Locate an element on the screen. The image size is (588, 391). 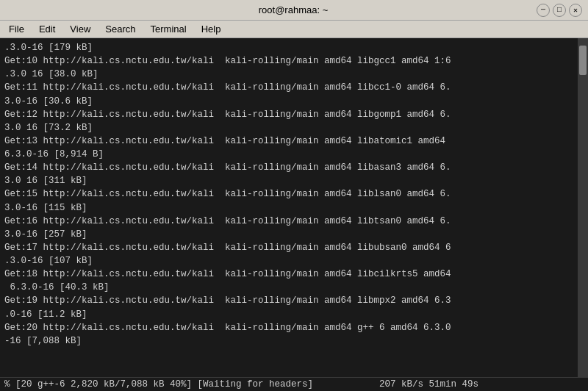
window-title: root@rahmaa: ~ is located at coordinates (293, 10).